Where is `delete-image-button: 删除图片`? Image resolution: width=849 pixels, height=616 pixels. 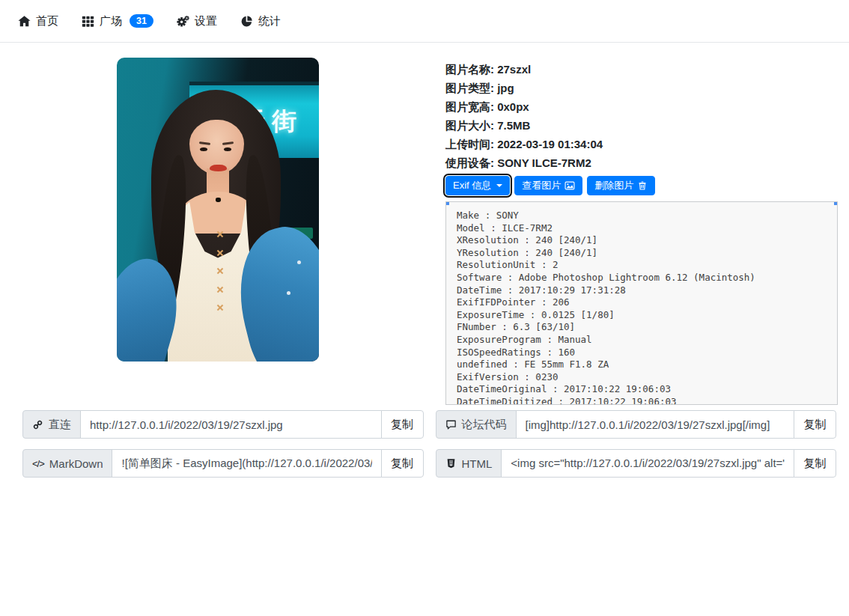 delete-image-button: 删除图片 is located at coordinates (621, 186).